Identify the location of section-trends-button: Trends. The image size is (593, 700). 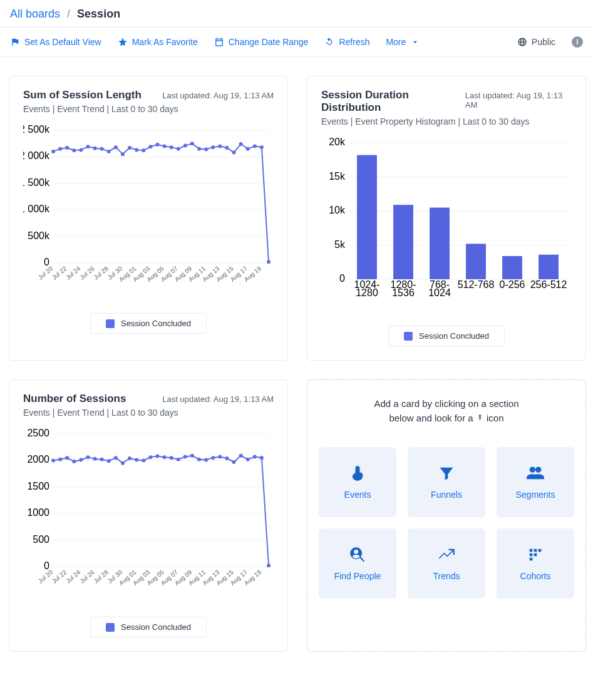
(446, 564).